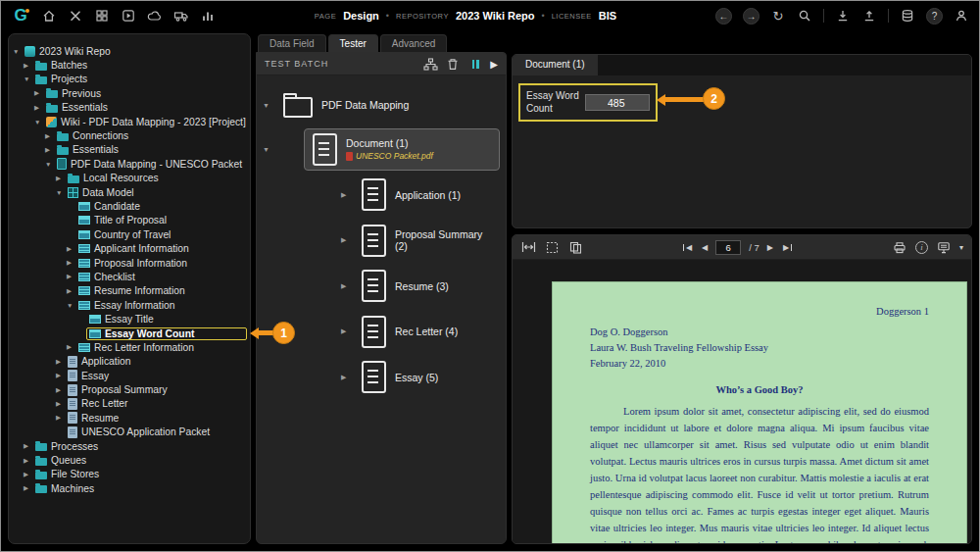  What do you see at coordinates (805, 16) in the screenshot?
I see `search-icon` at bounding box center [805, 16].